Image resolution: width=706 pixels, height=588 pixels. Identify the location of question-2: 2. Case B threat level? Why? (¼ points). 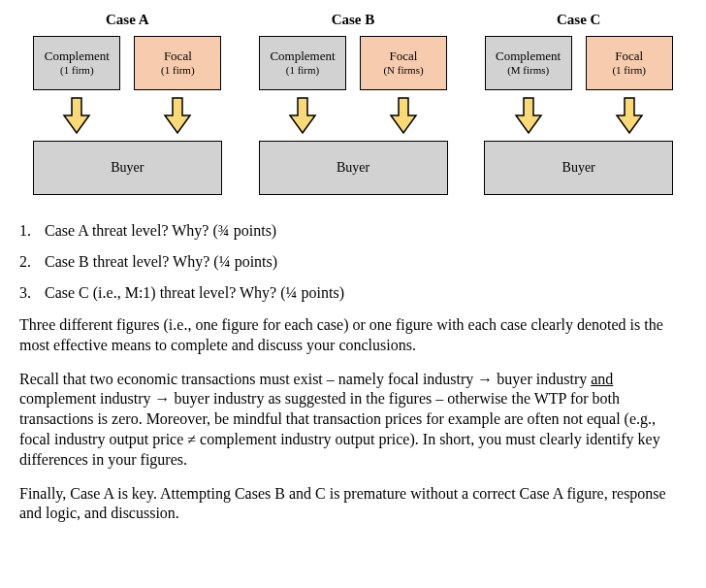
(353, 262).